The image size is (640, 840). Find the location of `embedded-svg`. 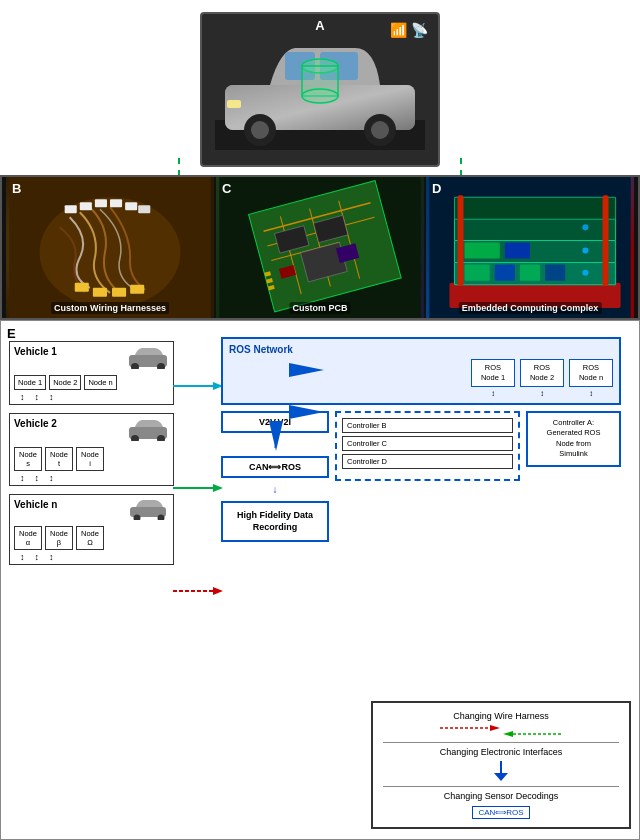

embedded-svg is located at coordinates (530, 248).